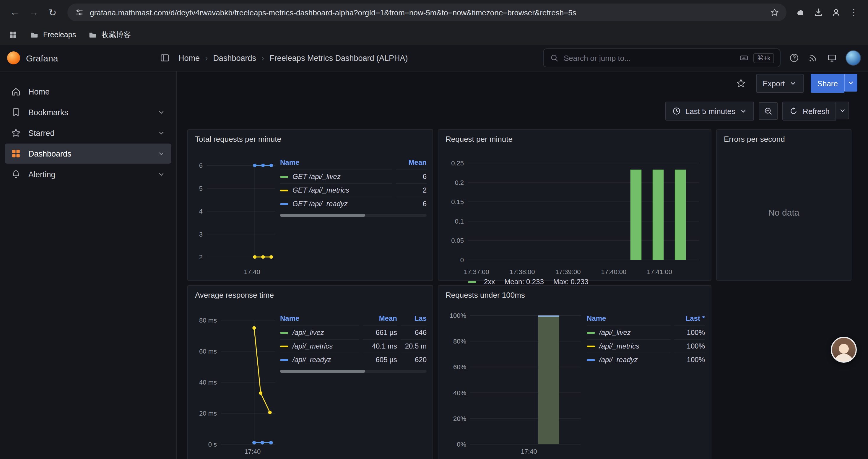  Describe the element at coordinates (310, 295) in the screenshot. I see `panel-title: Average response time` at that location.